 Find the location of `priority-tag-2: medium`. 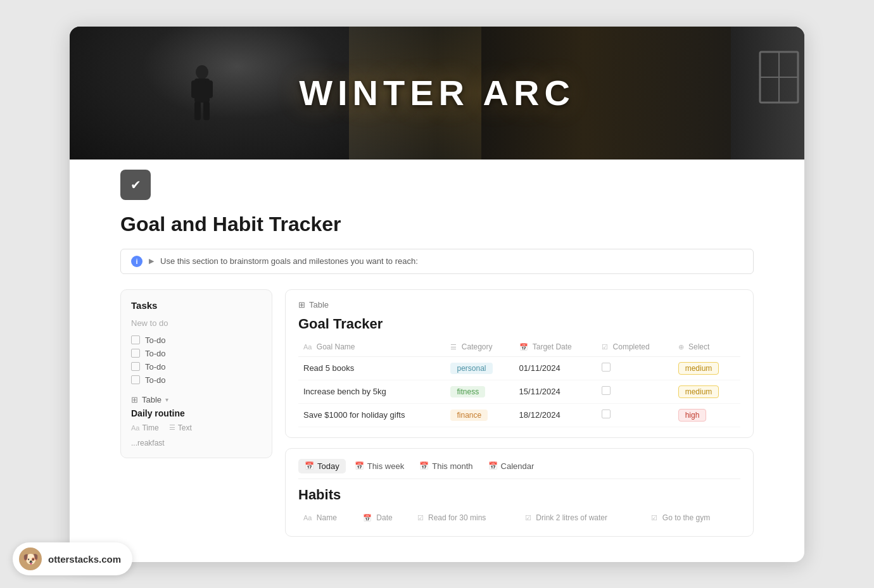

priority-tag-2: medium is located at coordinates (699, 392).